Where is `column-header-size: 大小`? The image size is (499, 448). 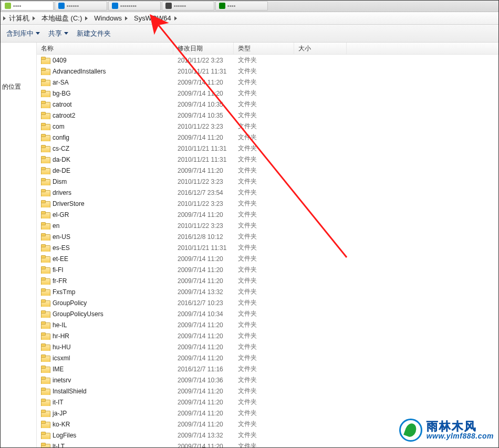 column-header-size: 大小 is located at coordinates (320, 48).